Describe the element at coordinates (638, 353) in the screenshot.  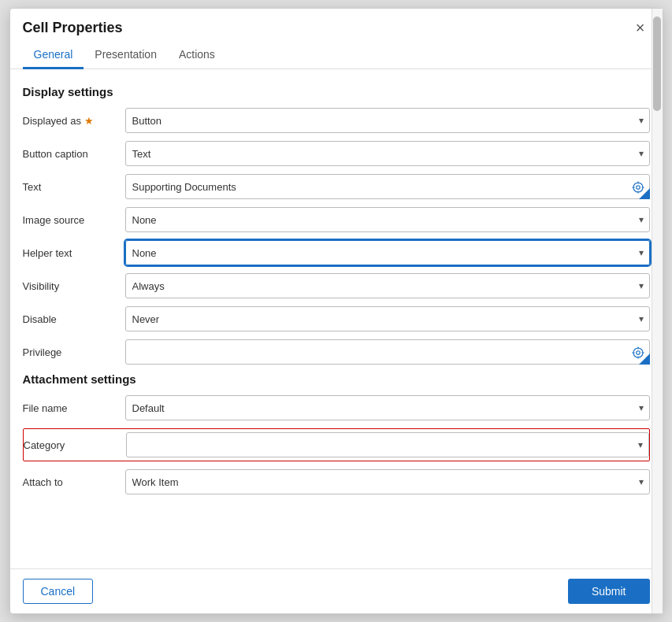
I see `target-icon-privilege` at that location.